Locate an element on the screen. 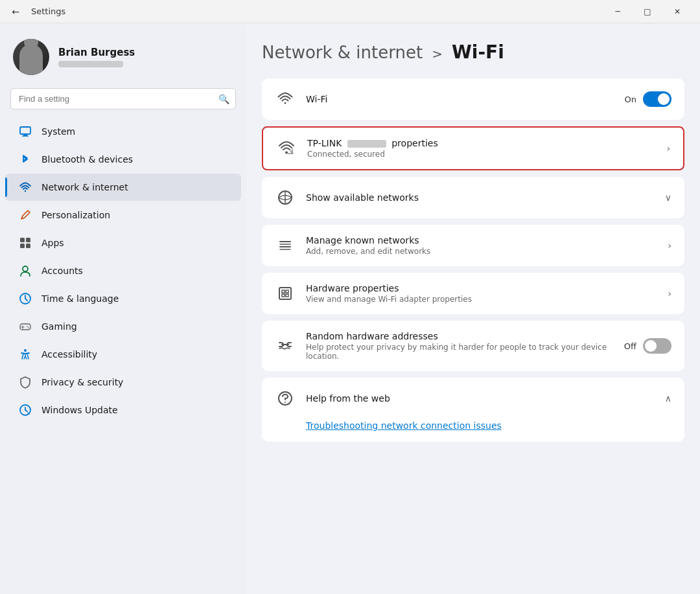 The height and width of the screenshot is (594, 700). random-hw-sublabel: Help protect your privacy by making it h… is located at coordinates (460, 352).